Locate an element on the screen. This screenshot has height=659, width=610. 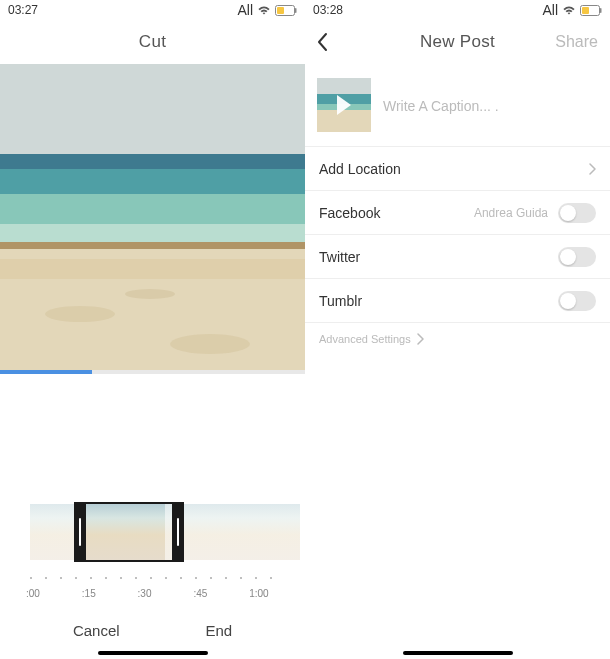
row-label: Facebook is located at coordinates (350, 213).